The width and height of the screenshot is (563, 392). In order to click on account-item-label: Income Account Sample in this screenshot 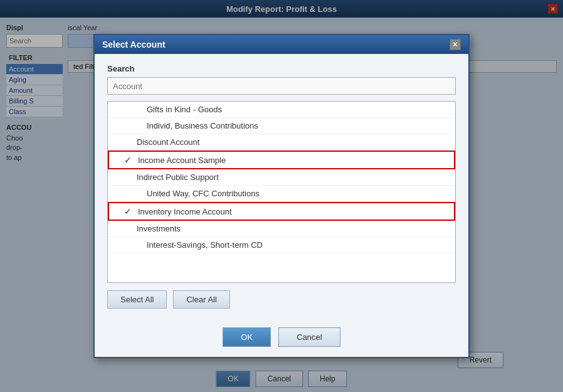, I will do `click(182, 161)`.